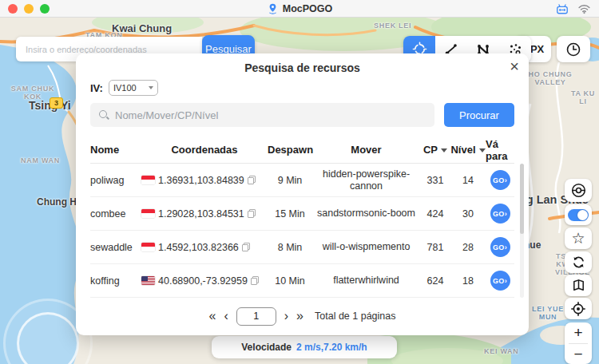 The width and height of the screenshot is (599, 364). I want to click on map-book-icon, so click(578, 286).